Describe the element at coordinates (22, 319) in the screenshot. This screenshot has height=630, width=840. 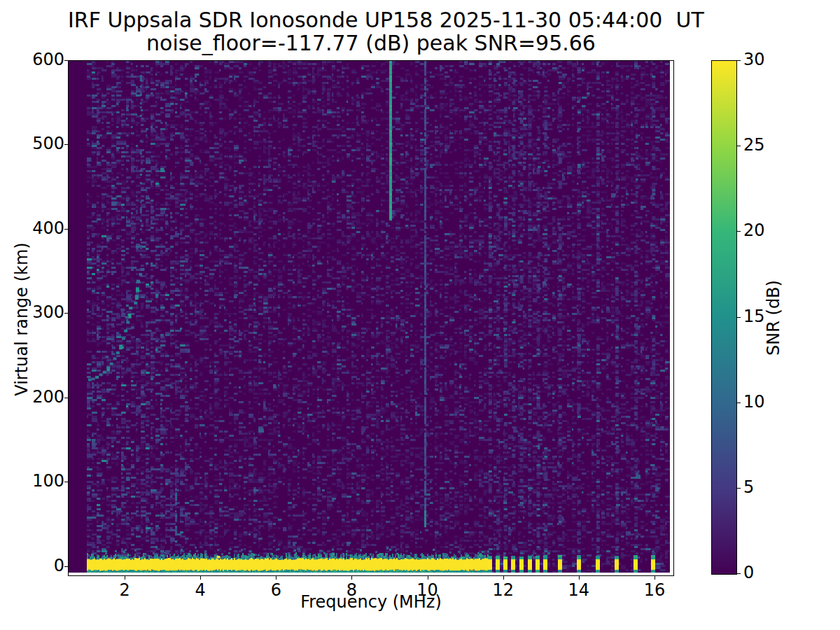
I see `y-axis-label: Virtual range (km)` at that location.